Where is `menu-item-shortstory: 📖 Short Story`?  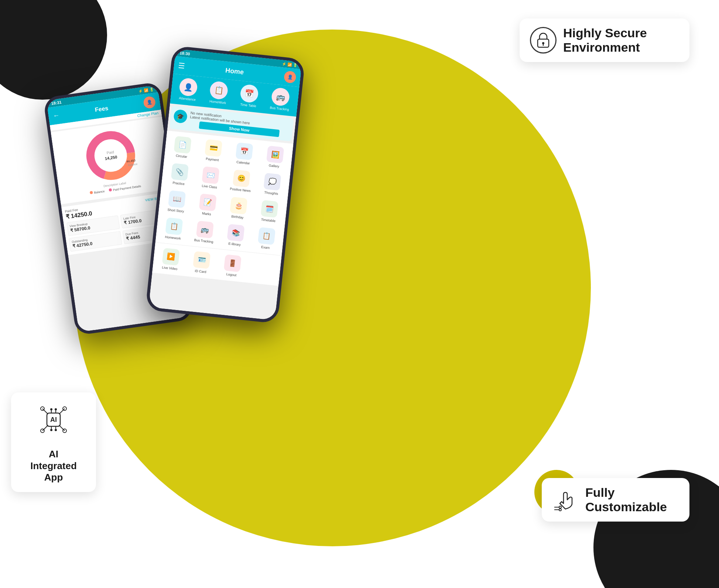
menu-item-shortstory: 📖 Short Story is located at coordinates (177, 202).